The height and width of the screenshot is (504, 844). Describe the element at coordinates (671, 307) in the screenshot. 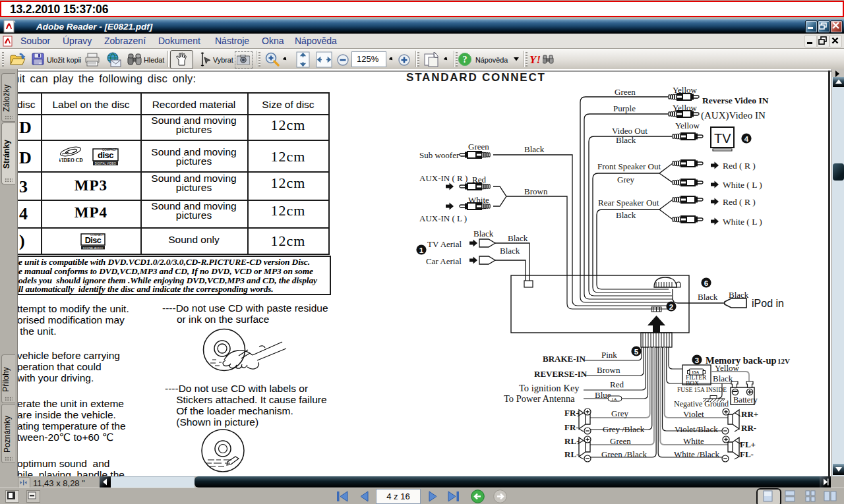

I see `svg-text: 2` at that location.